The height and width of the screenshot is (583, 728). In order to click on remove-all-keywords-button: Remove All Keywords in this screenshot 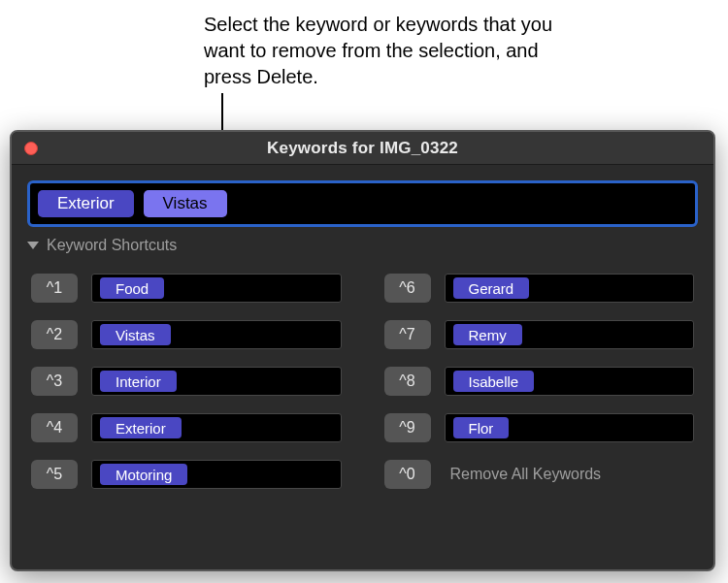, I will do `click(570, 474)`.